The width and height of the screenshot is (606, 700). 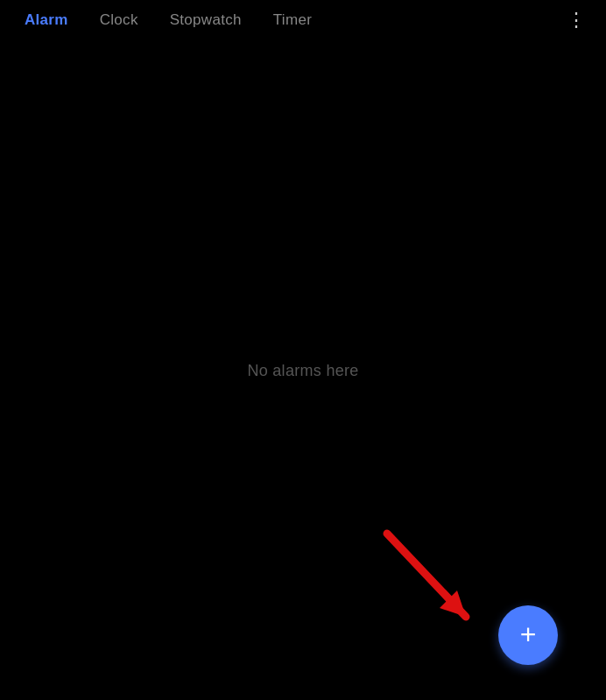 What do you see at coordinates (303, 20) in the screenshot?
I see `nav-bar: Alarm Clock Stopwatch Timer ⋮` at bounding box center [303, 20].